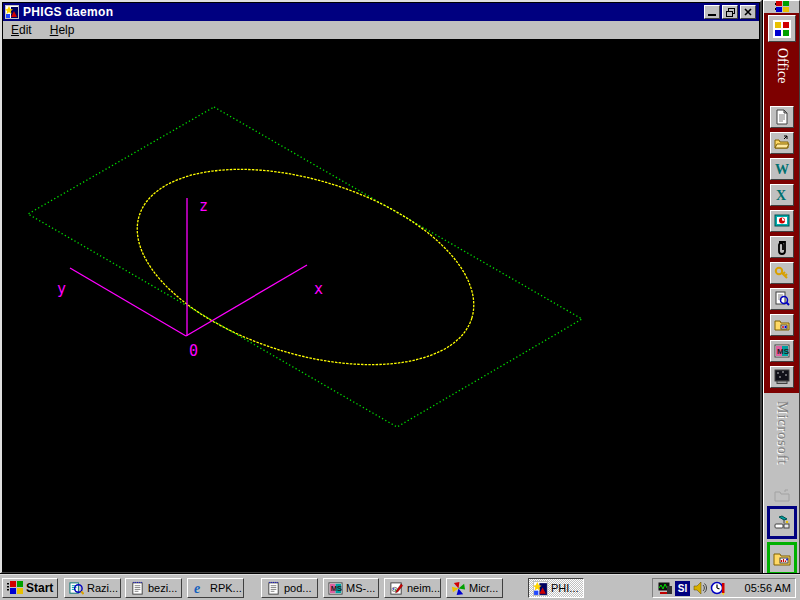  What do you see at coordinates (40, 588) in the screenshot?
I see `start-label: Start` at bounding box center [40, 588].